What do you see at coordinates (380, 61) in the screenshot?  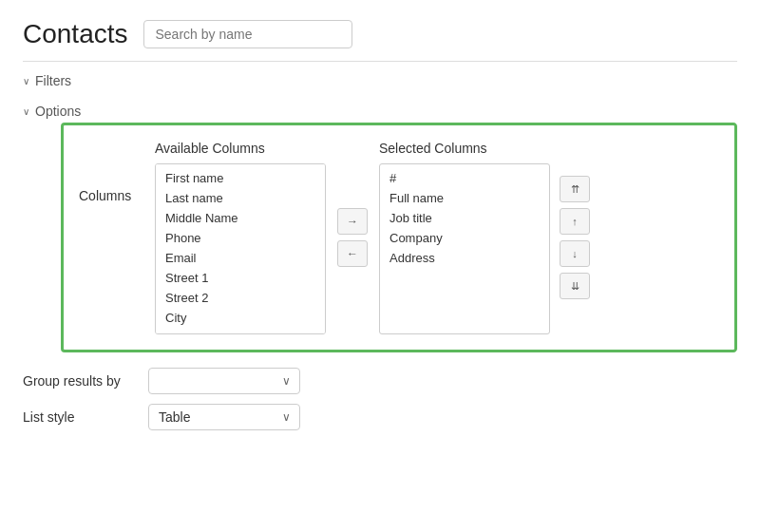 I see `header-divider` at bounding box center [380, 61].